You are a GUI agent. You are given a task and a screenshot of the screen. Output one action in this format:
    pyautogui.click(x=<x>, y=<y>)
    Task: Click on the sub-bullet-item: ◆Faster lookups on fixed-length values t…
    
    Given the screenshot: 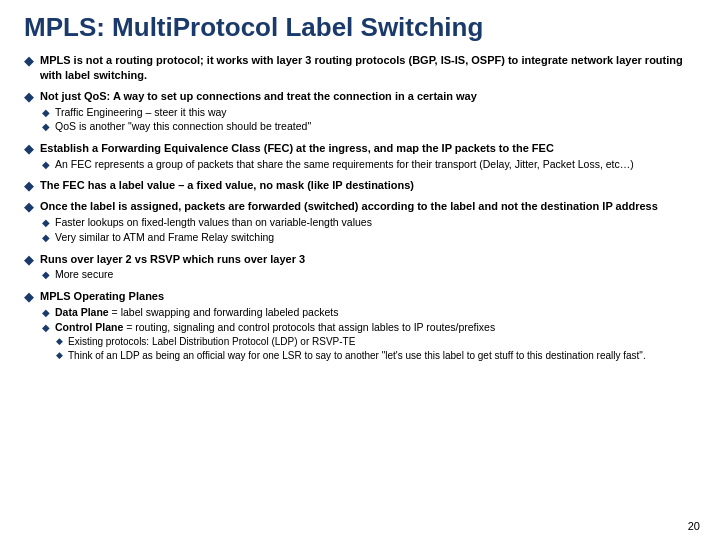 What is the action you would take?
    pyautogui.click(x=369, y=223)
    